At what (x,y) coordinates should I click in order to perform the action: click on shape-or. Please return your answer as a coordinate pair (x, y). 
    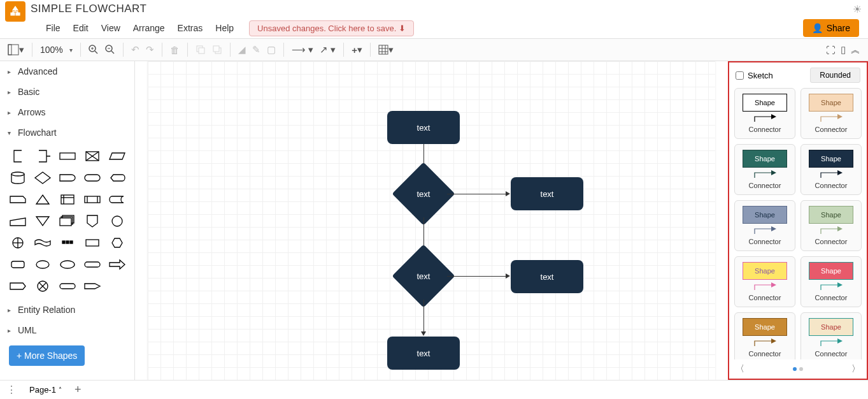
    Looking at the image, I should click on (42, 286).